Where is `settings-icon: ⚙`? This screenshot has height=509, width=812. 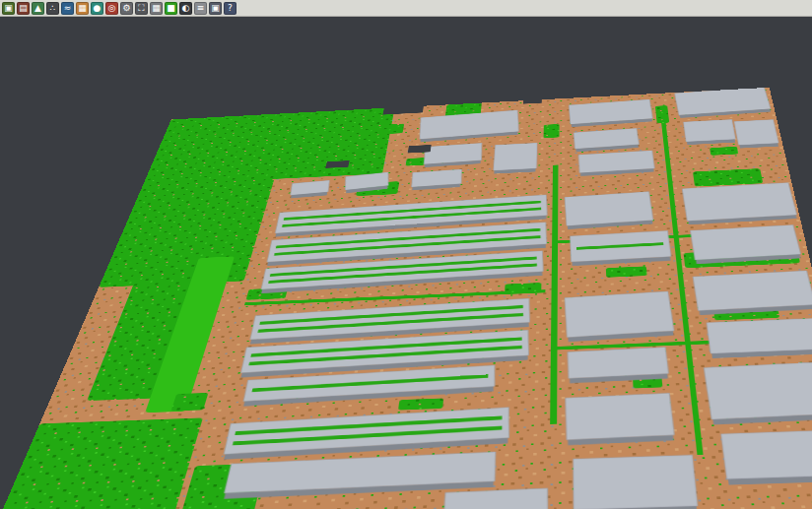
settings-icon: ⚙ is located at coordinates (126, 8).